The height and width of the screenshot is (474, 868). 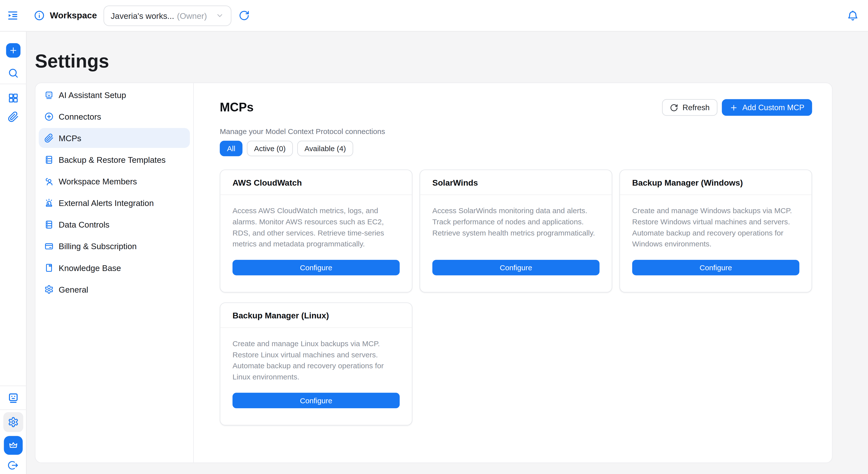 I want to click on left-rail, so click(x=13, y=253).